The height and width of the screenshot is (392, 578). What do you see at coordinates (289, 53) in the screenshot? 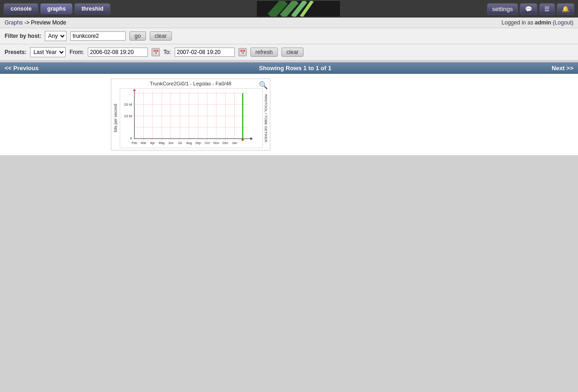
I see `presets-row: Presets: Last Year From: 📅 To: 📅 refresh…` at bounding box center [289, 53].